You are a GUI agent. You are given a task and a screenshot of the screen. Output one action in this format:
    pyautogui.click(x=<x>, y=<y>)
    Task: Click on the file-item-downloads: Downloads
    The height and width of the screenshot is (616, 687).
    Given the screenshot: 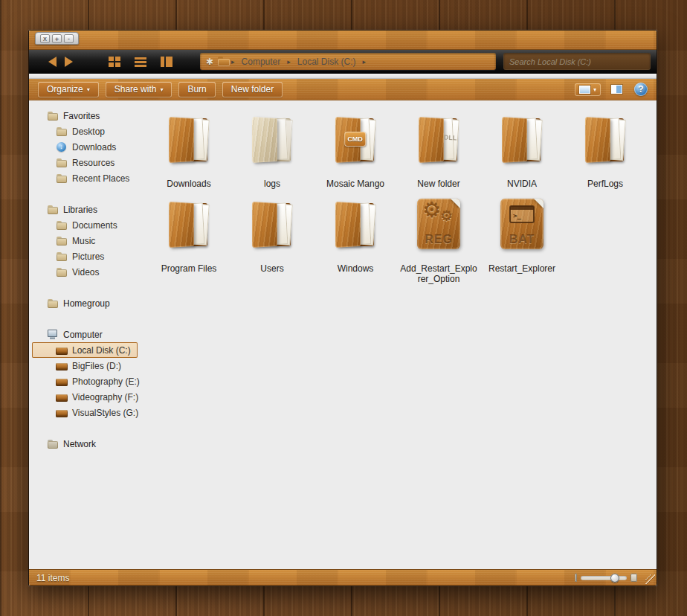 What is the action you would take?
    pyautogui.click(x=189, y=147)
    